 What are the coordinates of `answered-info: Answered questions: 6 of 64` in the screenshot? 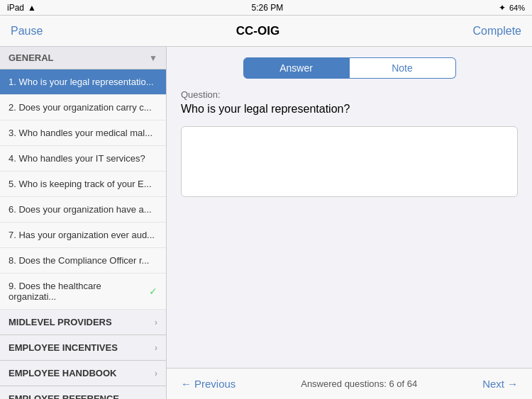 It's located at (359, 384).